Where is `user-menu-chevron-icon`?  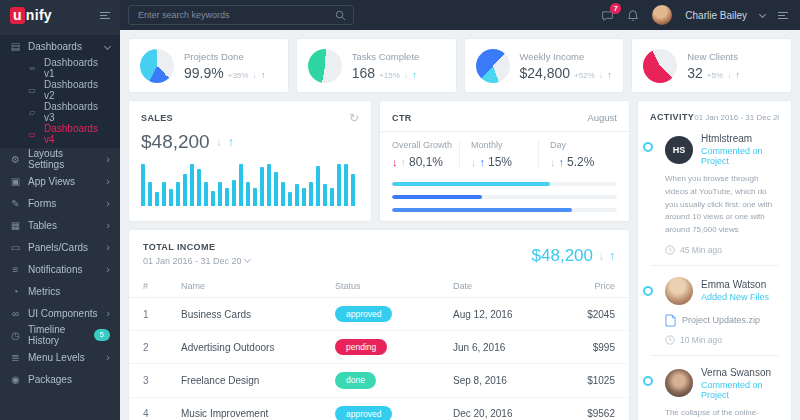
user-menu-chevron-icon is located at coordinates (762, 14).